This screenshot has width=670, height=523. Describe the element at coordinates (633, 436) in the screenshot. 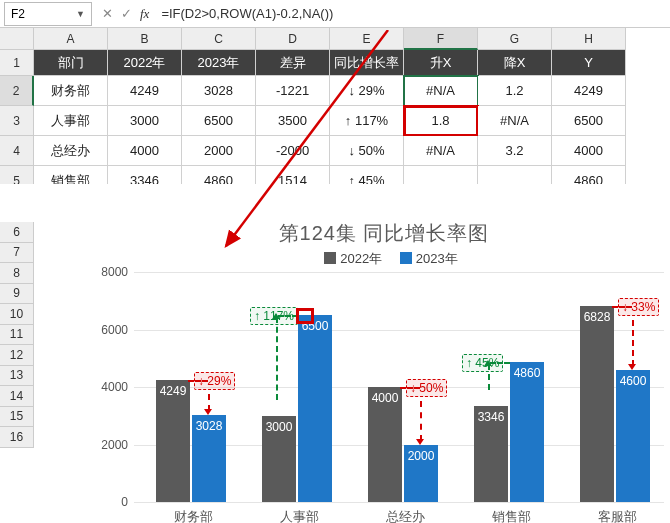

I see `bar-2023-客服部: 4600` at that location.